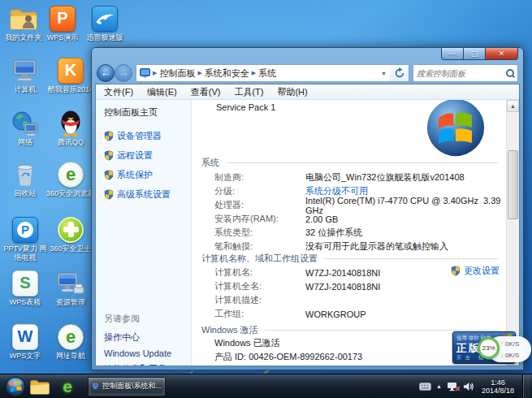 This screenshot has width=532, height=398. I want to click on breadcrumb-system-security: 系统和安全, so click(227, 73).